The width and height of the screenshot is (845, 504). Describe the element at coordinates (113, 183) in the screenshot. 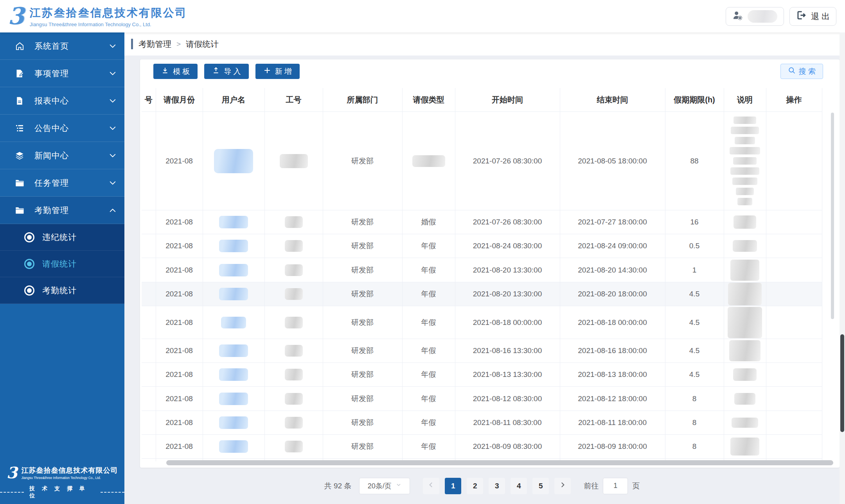

I see `chevron-down-icon` at that location.